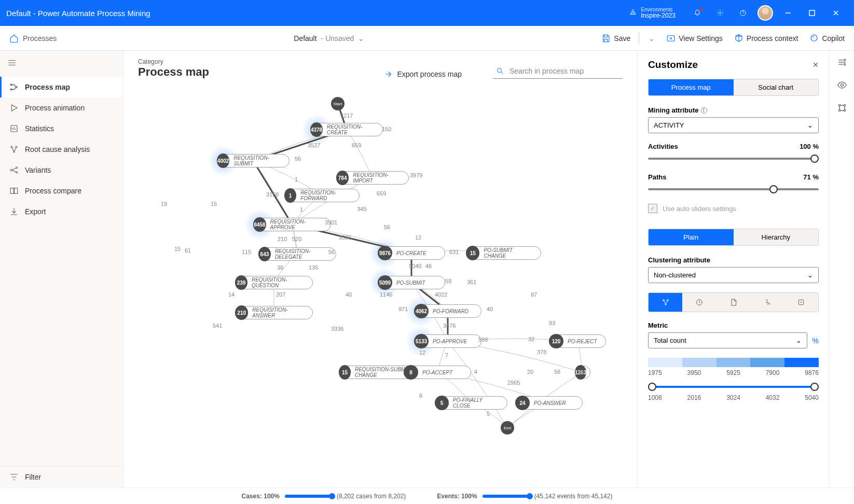  What do you see at coordinates (61, 87) in the screenshot?
I see `nav-process-map: Process map` at bounding box center [61, 87].